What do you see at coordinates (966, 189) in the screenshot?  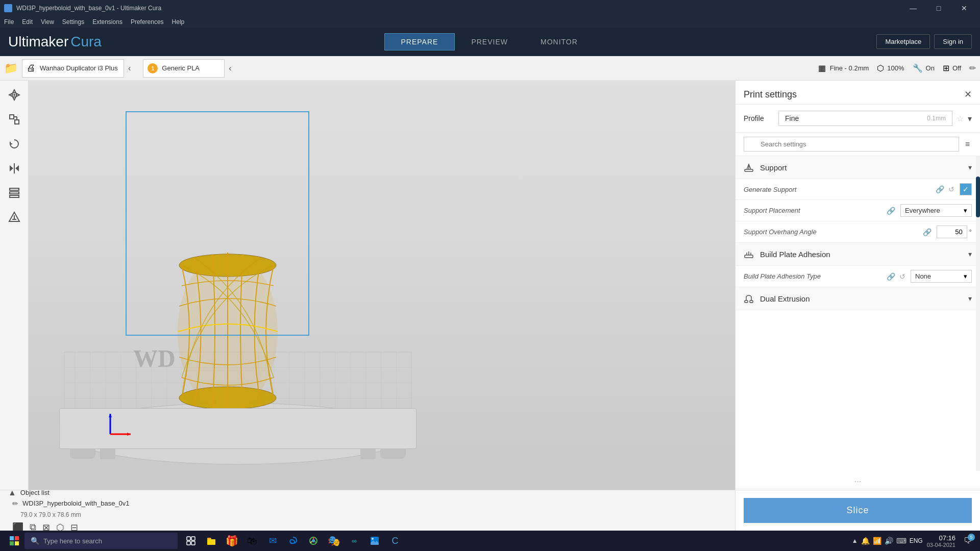 I see `generate-support-checkbox: ✓` at bounding box center [966, 189].